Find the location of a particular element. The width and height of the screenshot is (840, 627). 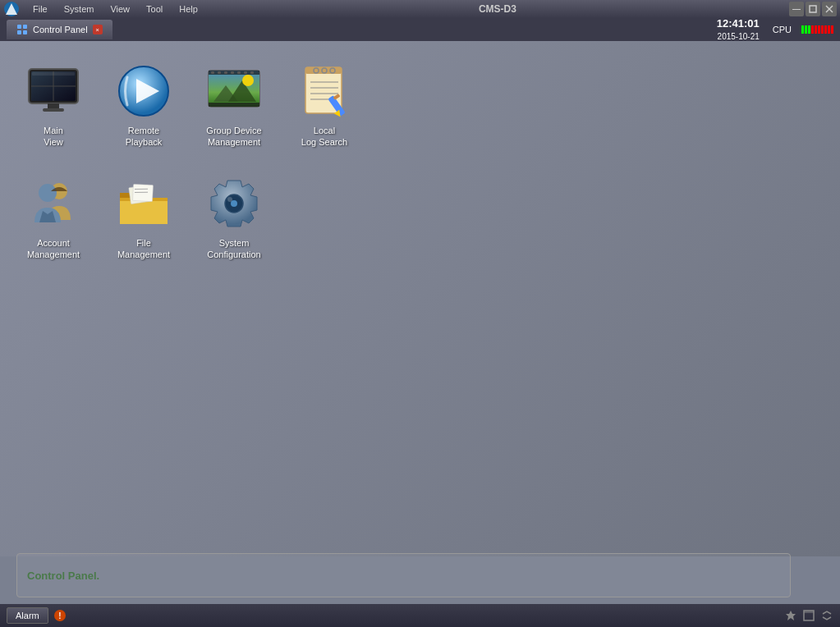

alarm-status-icon: ! is located at coordinates (60, 616).